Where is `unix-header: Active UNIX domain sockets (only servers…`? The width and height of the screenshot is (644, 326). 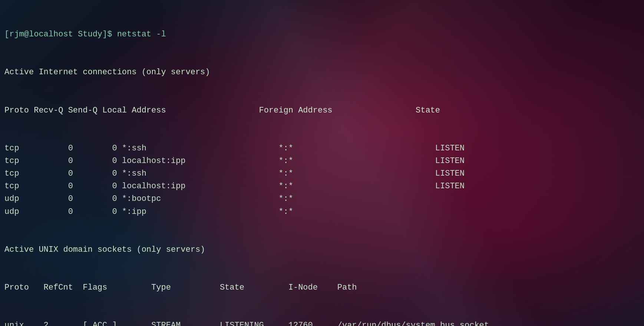
unix-header: Active UNIX domain sockets (only servers… is located at coordinates (322, 250).